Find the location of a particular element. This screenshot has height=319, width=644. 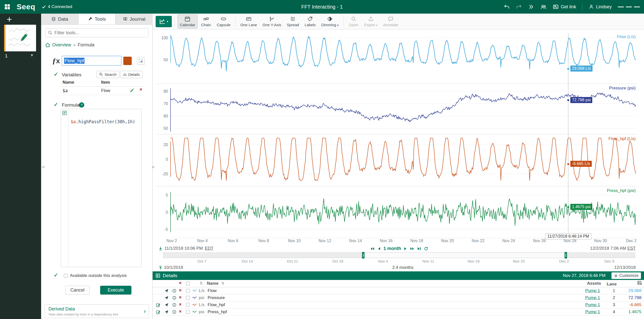

collapse-worksheet-panel-button: « is located at coordinates (43, 167).